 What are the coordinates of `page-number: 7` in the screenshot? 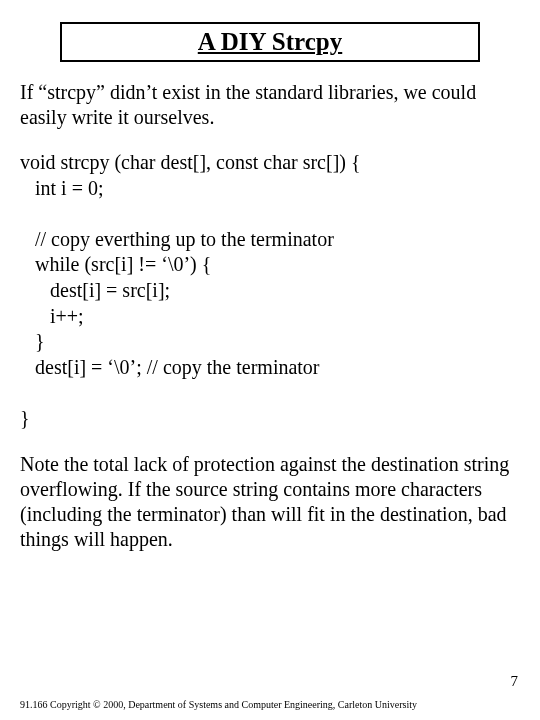 It's located at (515, 682).